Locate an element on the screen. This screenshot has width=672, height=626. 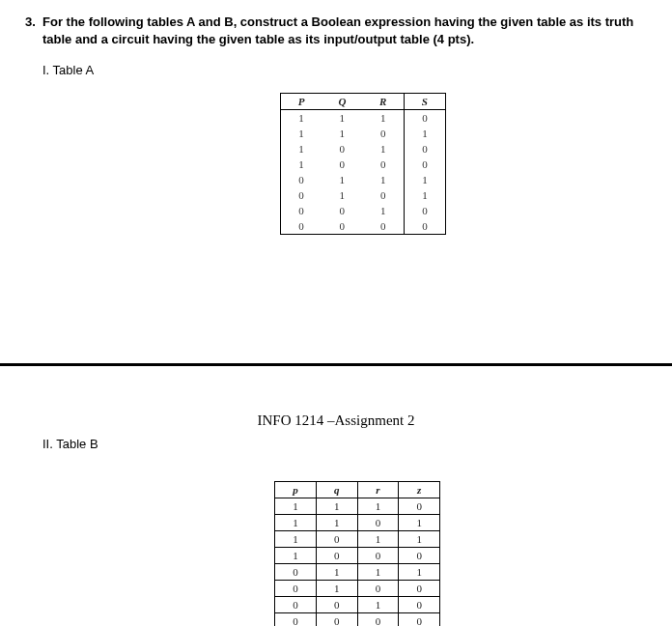
table-b-row: 0 1 0 0 is located at coordinates (357, 589).